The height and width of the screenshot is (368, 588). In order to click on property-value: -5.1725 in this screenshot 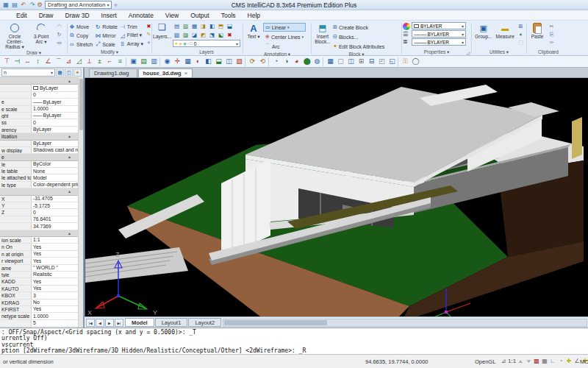, I will do `click(54, 205)`.